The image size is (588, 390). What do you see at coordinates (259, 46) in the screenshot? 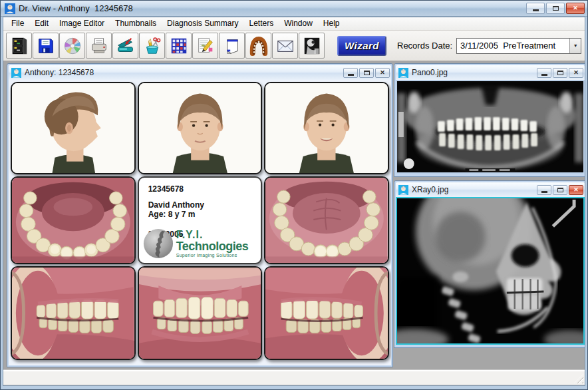
I see `dental-arch-icon` at bounding box center [259, 46].